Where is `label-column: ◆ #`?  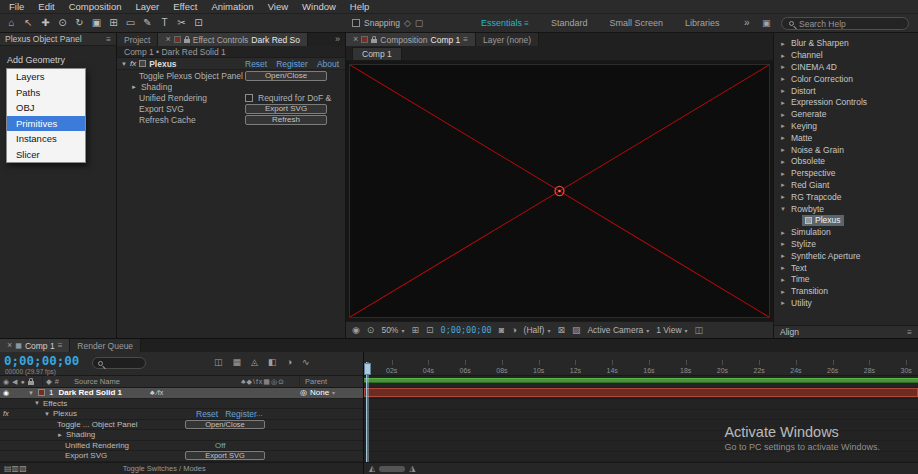 label-column: ◆ # is located at coordinates (56, 382).